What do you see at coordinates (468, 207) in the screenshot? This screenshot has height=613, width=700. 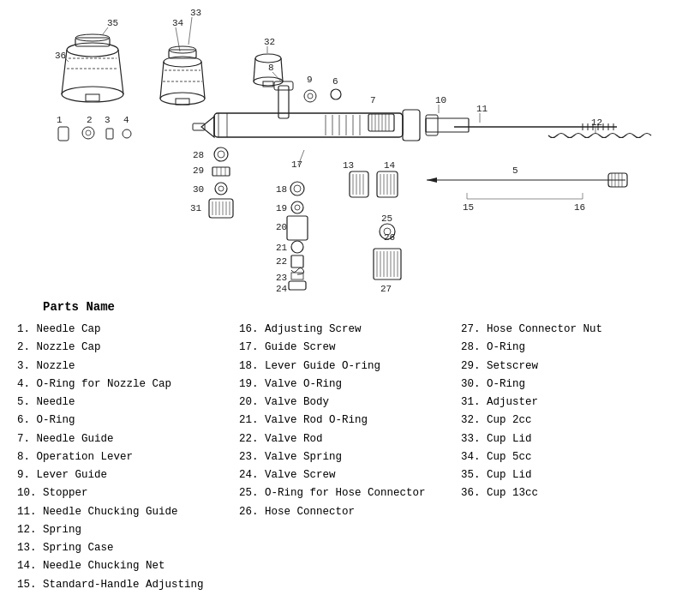 I see `svg-text: 15` at bounding box center [468, 207].